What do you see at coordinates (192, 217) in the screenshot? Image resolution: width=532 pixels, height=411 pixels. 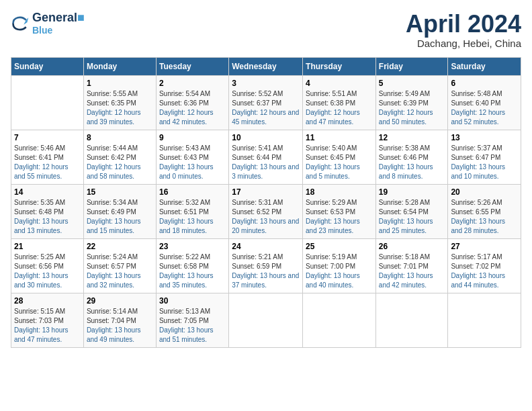 I see `day-info: Sunrise: 5:32 AMSunset: 6:51 PMDaylight:…` at bounding box center [192, 217].